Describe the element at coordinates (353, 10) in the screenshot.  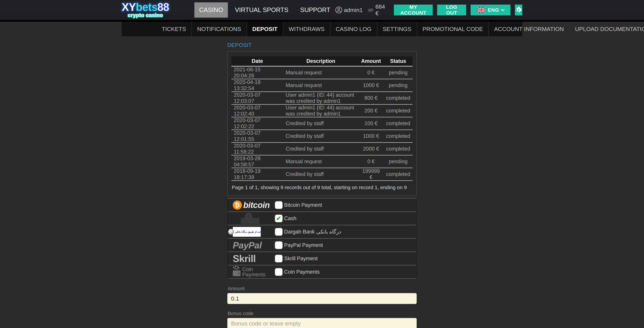
I see `username: admin1` at that location.